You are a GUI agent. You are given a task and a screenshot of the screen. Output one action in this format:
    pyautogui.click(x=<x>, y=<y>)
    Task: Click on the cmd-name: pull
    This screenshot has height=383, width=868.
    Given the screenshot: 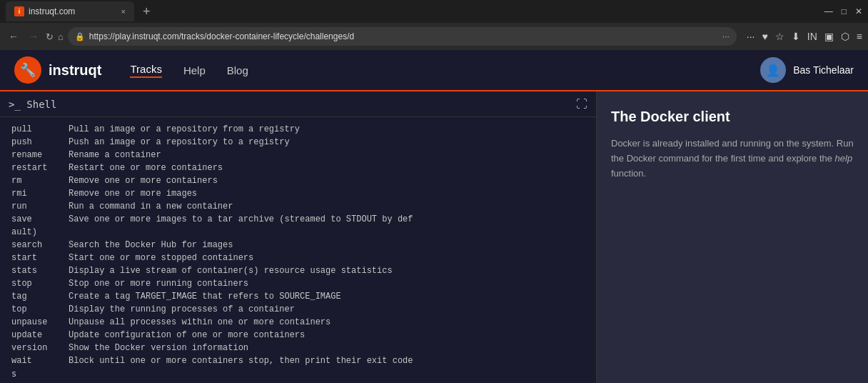 What is the action you would take?
    pyautogui.click(x=40, y=129)
    